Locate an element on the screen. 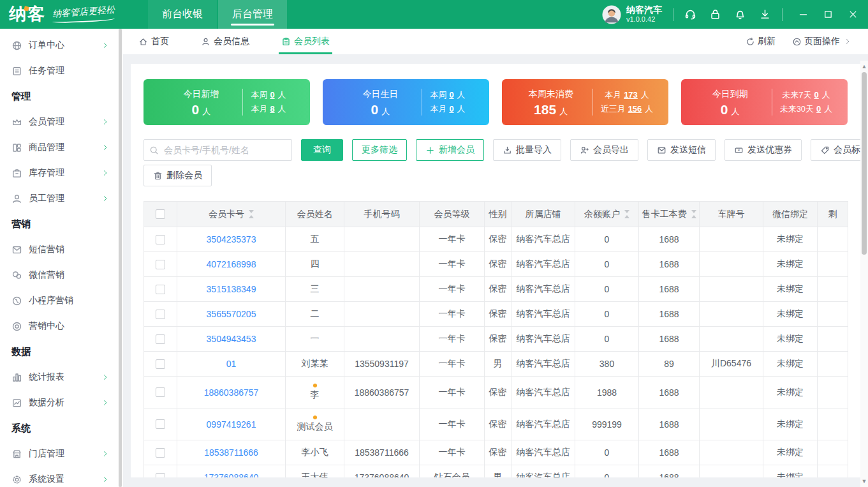 The width and height of the screenshot is (868, 487). cell-gender: 保密 is located at coordinates (498, 314).